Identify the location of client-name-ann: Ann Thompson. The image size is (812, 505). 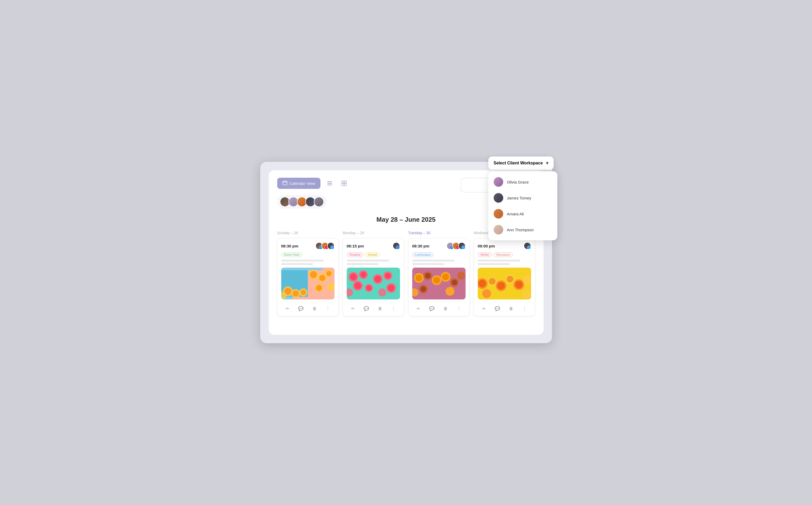
(520, 230).